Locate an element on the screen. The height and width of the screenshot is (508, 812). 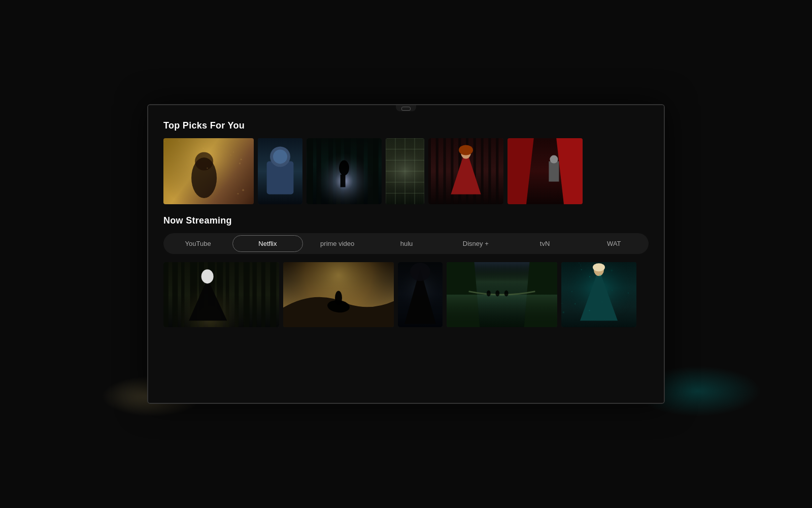
now-streaming-title: Now Streaming is located at coordinates (406, 220).